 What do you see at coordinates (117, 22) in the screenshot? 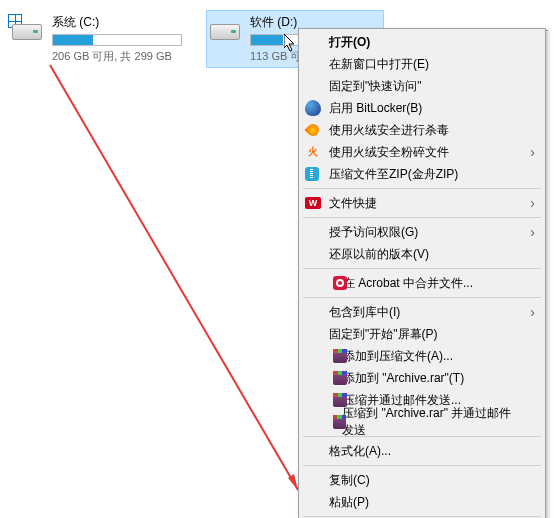
I see `drive-name: 系统 (C:)` at bounding box center [117, 22].